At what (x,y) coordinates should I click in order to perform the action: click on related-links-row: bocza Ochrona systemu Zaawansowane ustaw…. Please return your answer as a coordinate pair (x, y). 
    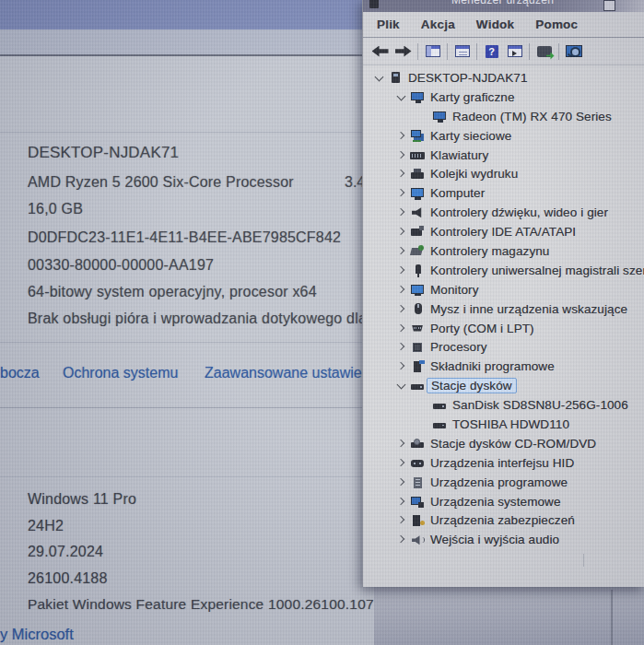
    Looking at the image, I should click on (193, 375).